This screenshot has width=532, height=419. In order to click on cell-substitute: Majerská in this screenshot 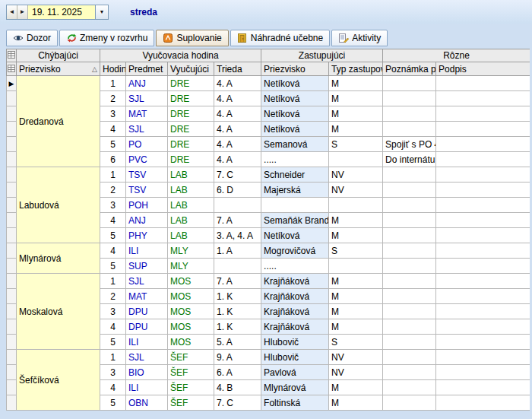, I will do `click(295, 190)`.